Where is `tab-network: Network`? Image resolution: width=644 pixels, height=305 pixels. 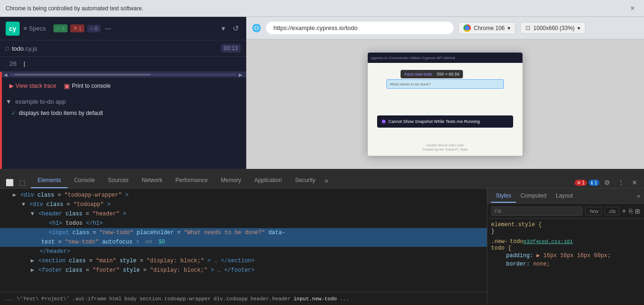
tab-network: Network is located at coordinates (152, 181).